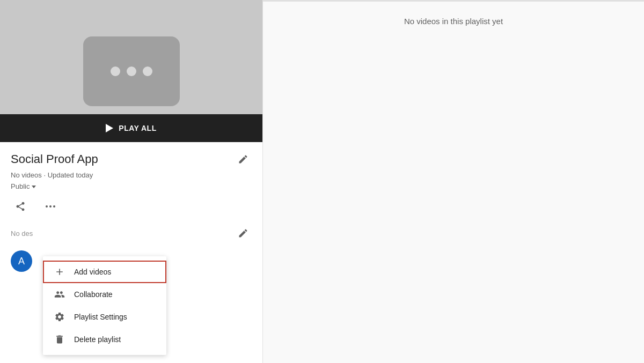 This screenshot has width=644, height=363. What do you see at coordinates (131, 159) in the screenshot?
I see `title-row: Social Proof App` at bounding box center [131, 159].